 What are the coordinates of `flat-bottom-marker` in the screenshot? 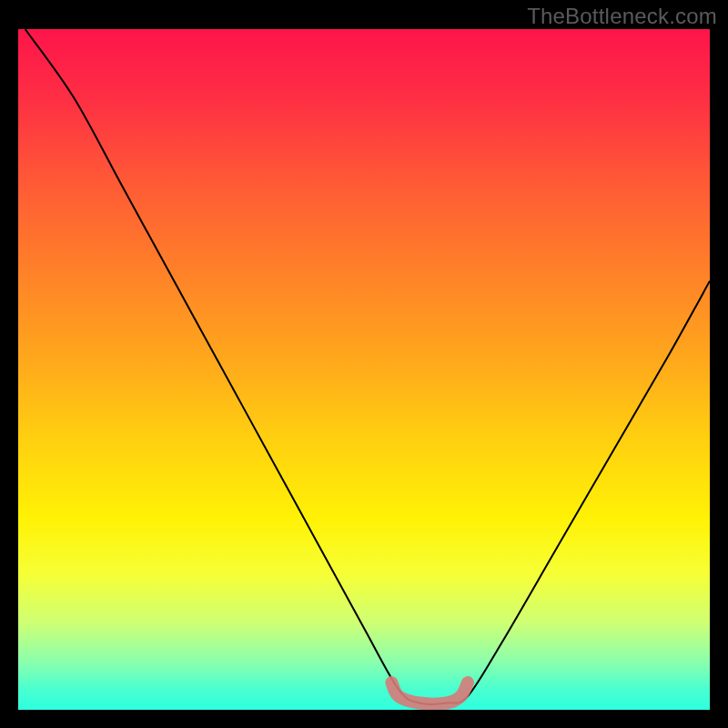 It's located at (430, 693).